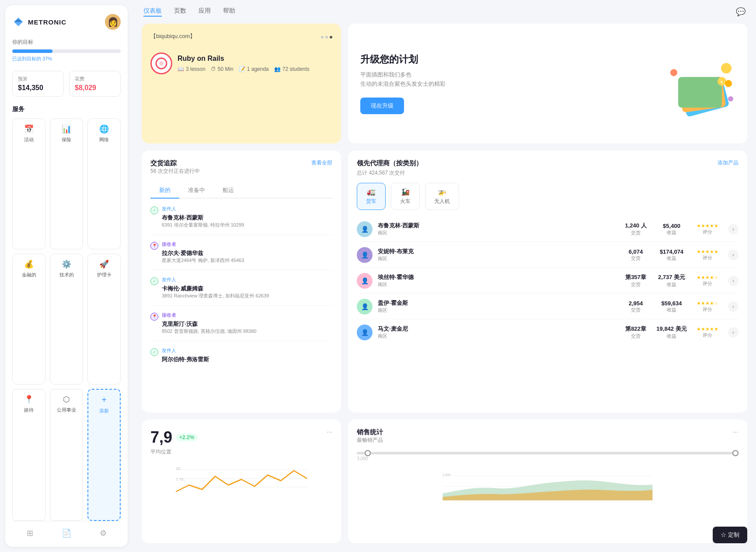 Image resolution: width=756 pixels, height=552 pixels. Describe the element at coordinates (66, 455) in the screenshot. I see `service-utility: ⬡ 公用事业` at that location.